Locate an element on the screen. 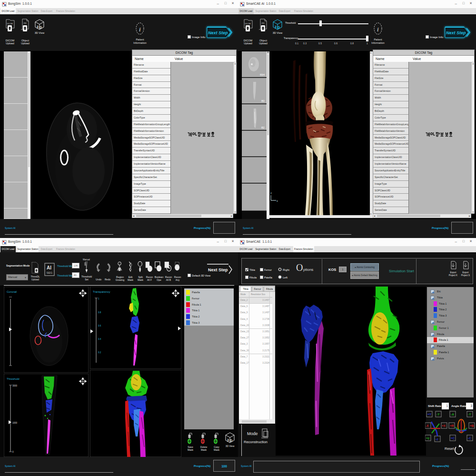 This screenshot has height=476, width=476. svg-text: Transparency is located at coordinates (101, 292).